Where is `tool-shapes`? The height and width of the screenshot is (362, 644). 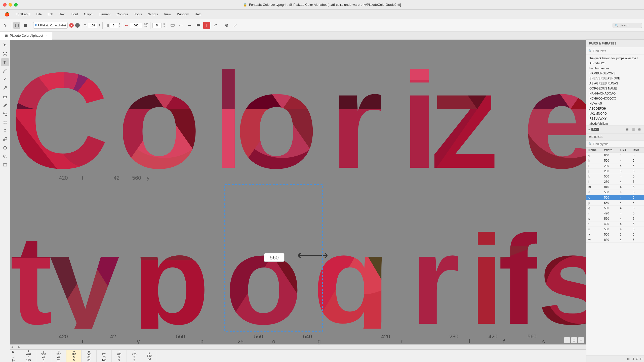 tool-shapes is located at coordinates (5, 114).